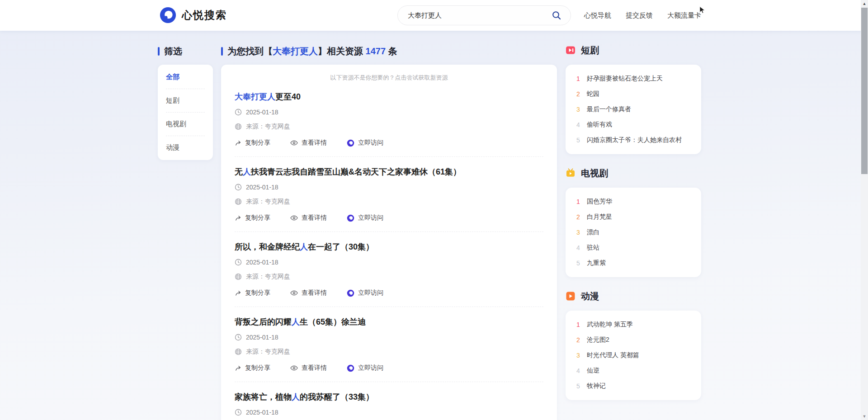  Describe the element at coordinates (590, 297) in the screenshot. I see `ranking-title: 动漫` at that location.